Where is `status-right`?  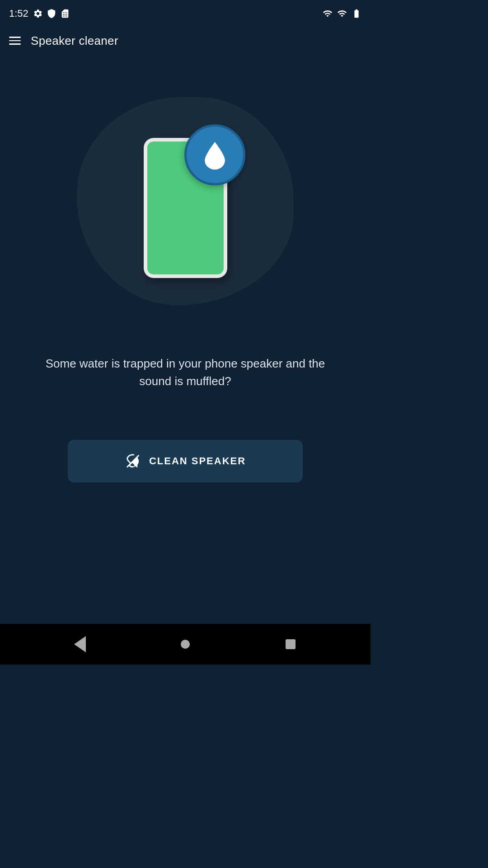
status-right is located at coordinates (342, 14).